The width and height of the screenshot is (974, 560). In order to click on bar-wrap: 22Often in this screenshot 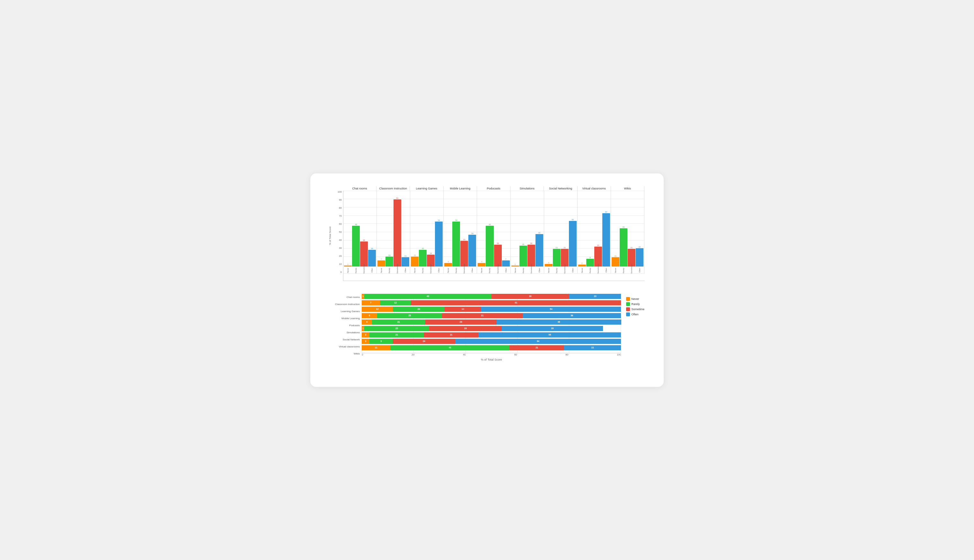, I will do `click(640, 232)`.